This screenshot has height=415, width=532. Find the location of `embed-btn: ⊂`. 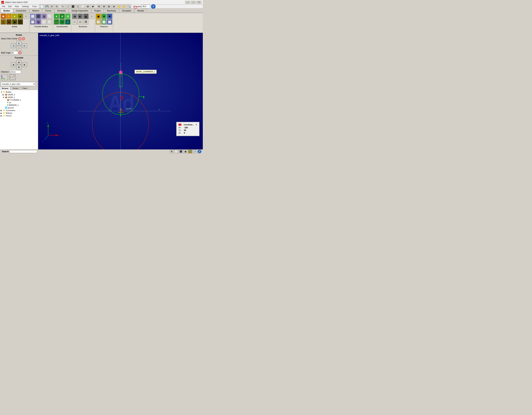

embed-btn: ⊂ is located at coordinates (80, 22).